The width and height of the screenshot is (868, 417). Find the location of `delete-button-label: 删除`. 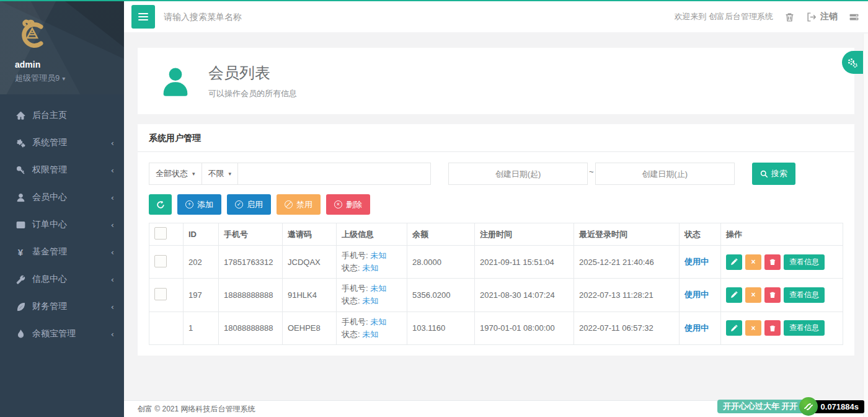

delete-button-label: 删除 is located at coordinates (354, 205).